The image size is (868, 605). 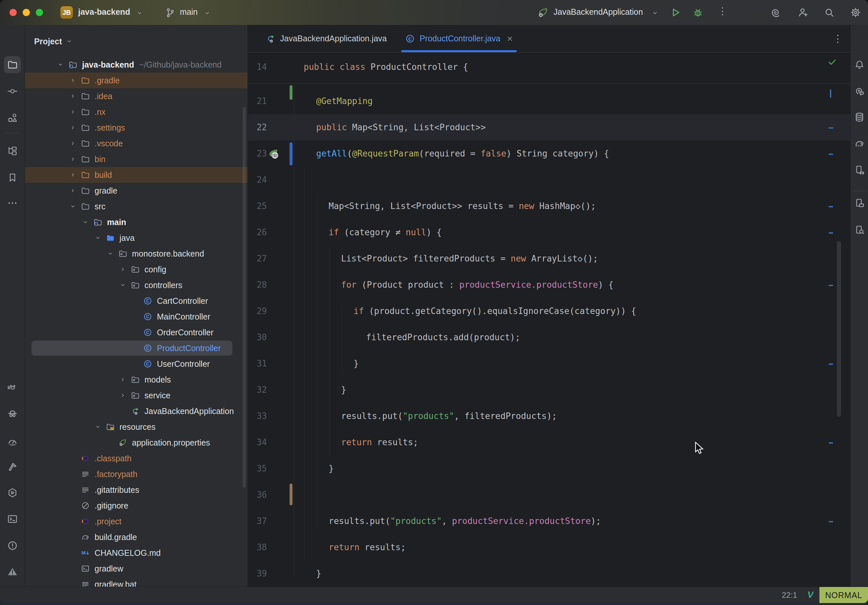 What do you see at coordinates (811, 595) in the screenshot?
I see `ideavim-icon: V` at bounding box center [811, 595].